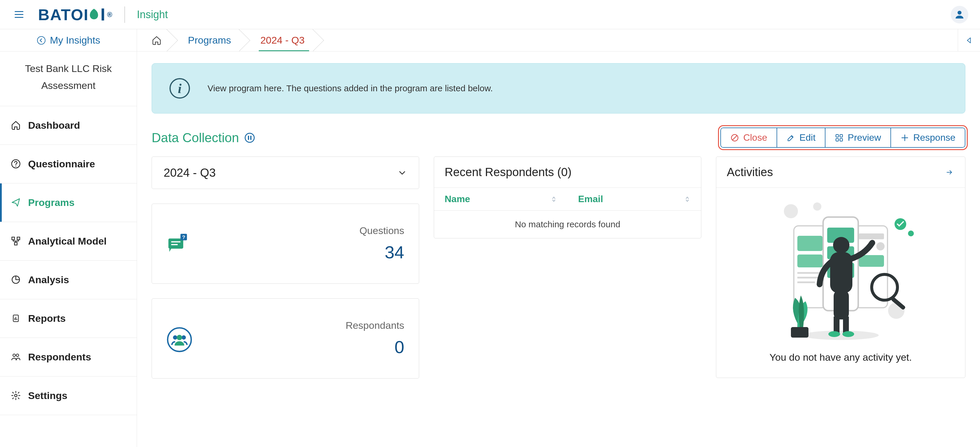  I want to click on sidebar-item-programs: Programs, so click(68, 203).